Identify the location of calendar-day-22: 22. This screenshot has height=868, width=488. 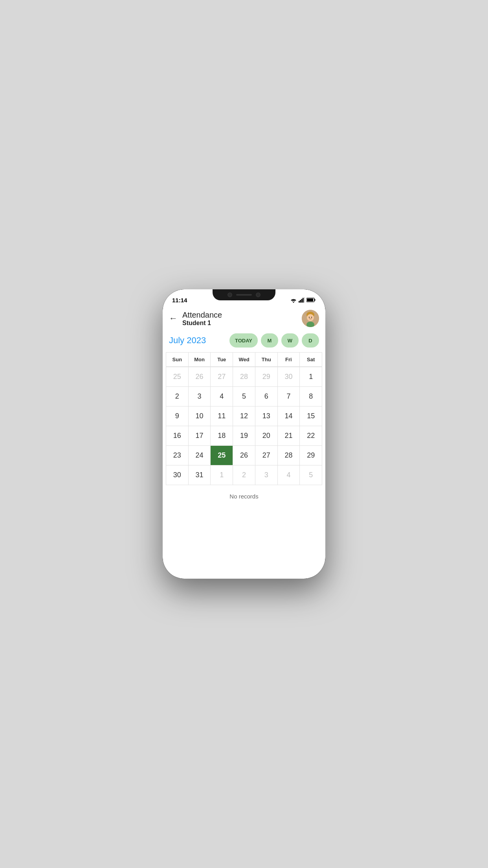
(311, 436).